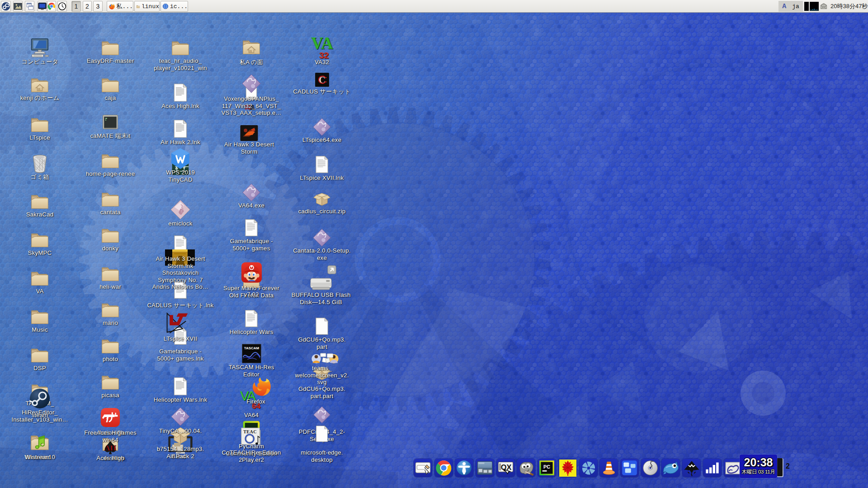  What do you see at coordinates (547, 467) in the screenshot?
I see `svg-text: PC` at bounding box center [547, 467].